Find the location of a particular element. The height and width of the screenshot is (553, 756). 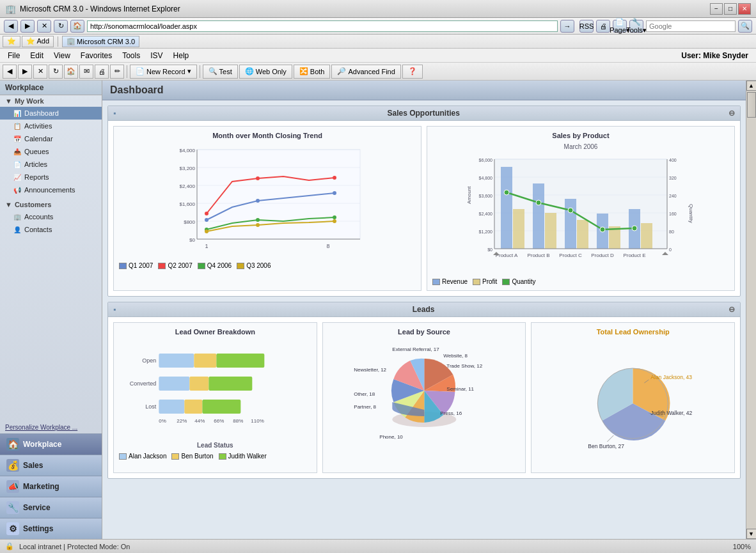

nav-service: 🔧 Service is located at coordinates (51, 508).